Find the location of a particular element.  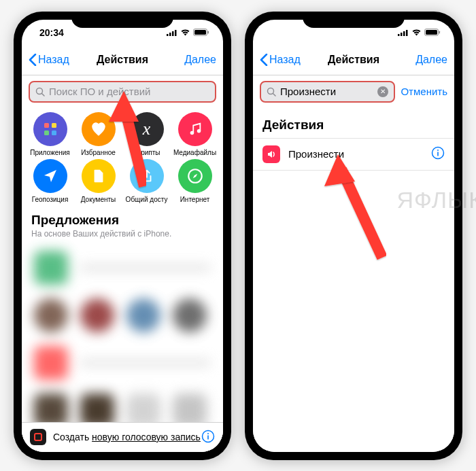

script-icon: x is located at coordinates (147, 129).